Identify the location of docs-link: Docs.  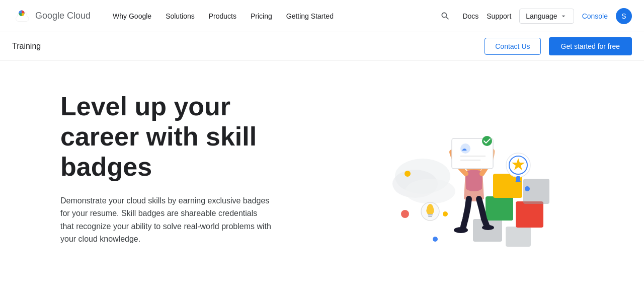
(470, 16).